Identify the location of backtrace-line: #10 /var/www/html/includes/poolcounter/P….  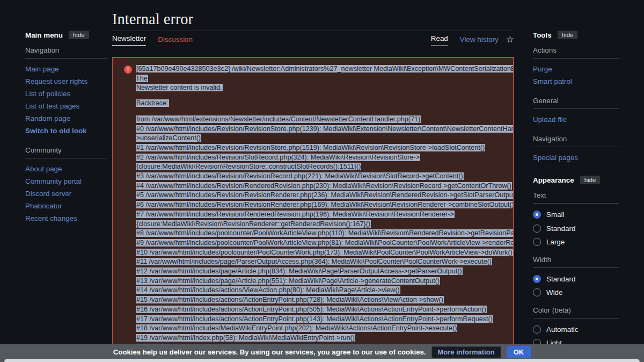
(325, 253).